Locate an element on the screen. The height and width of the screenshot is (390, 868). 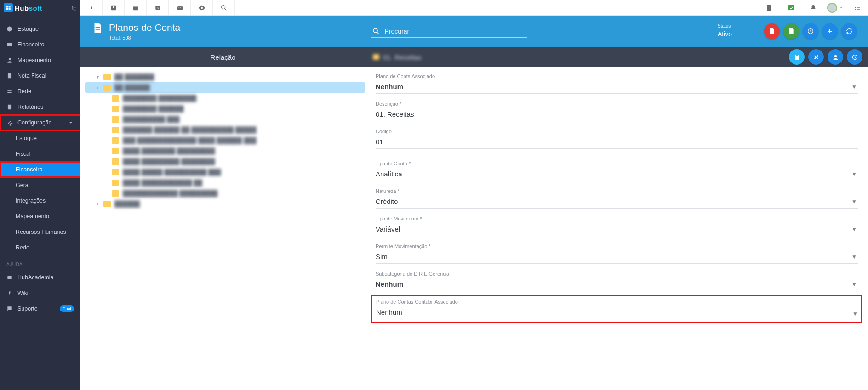
sidebar-sub-mapeamento: Mapeamento is located at coordinates (40, 216).